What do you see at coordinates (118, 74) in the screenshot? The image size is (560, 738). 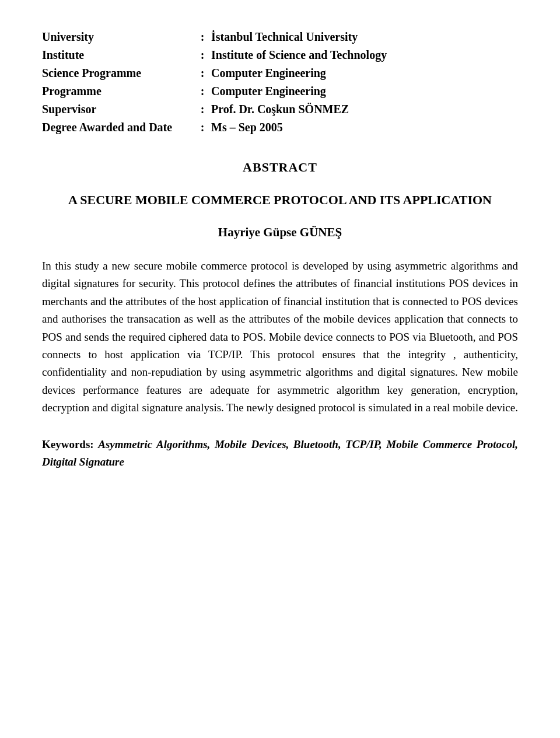 I see `info-label: Science Programme` at bounding box center [118, 74].